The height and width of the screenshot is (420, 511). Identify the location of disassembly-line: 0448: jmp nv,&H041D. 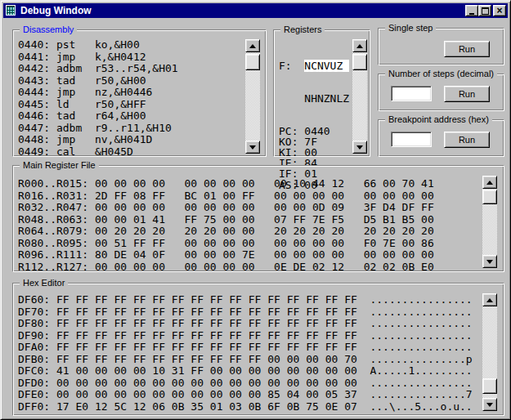
(98, 141).